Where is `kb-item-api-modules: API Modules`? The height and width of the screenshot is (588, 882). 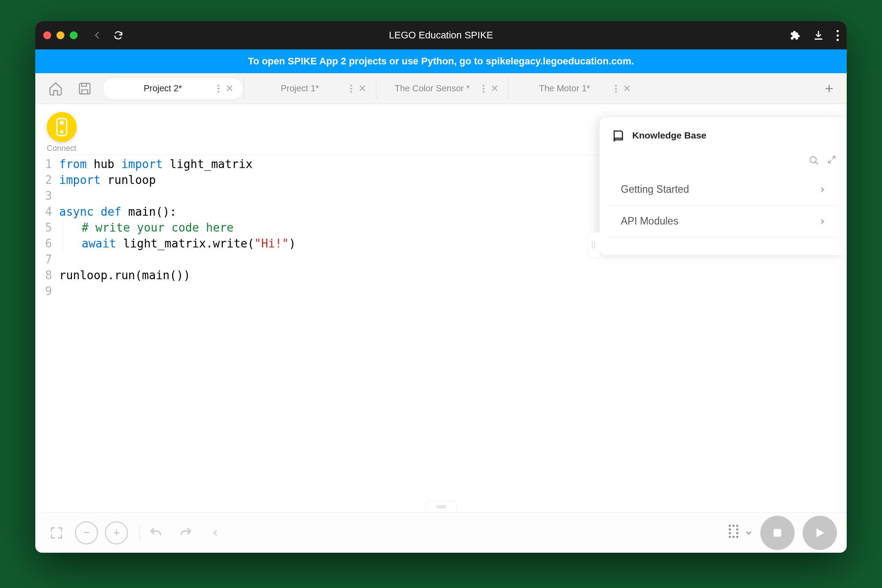 kb-item-api-modules: API Modules is located at coordinates (723, 221).